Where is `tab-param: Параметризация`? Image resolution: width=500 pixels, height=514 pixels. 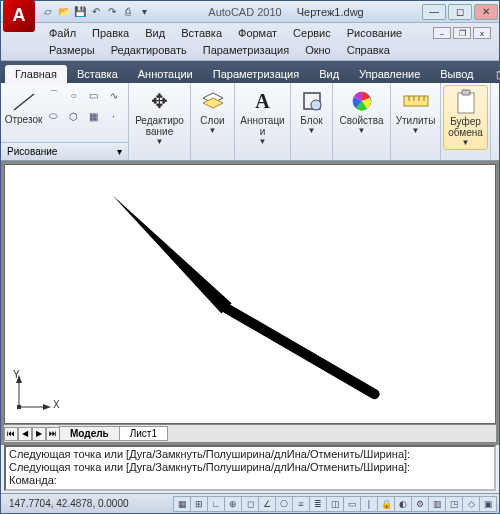
tab-param: Параметризация is located at coordinates (256, 74).